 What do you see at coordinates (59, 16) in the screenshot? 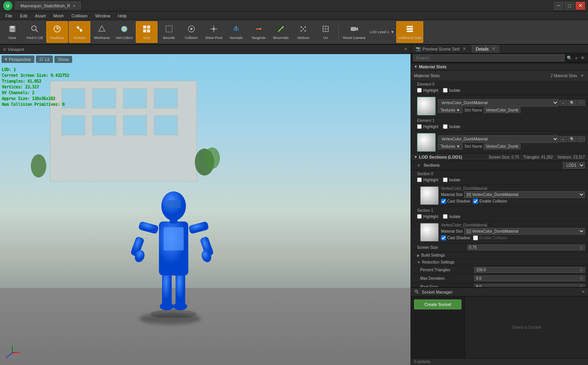
I see `menu-mesh: Mesh` at bounding box center [59, 16].